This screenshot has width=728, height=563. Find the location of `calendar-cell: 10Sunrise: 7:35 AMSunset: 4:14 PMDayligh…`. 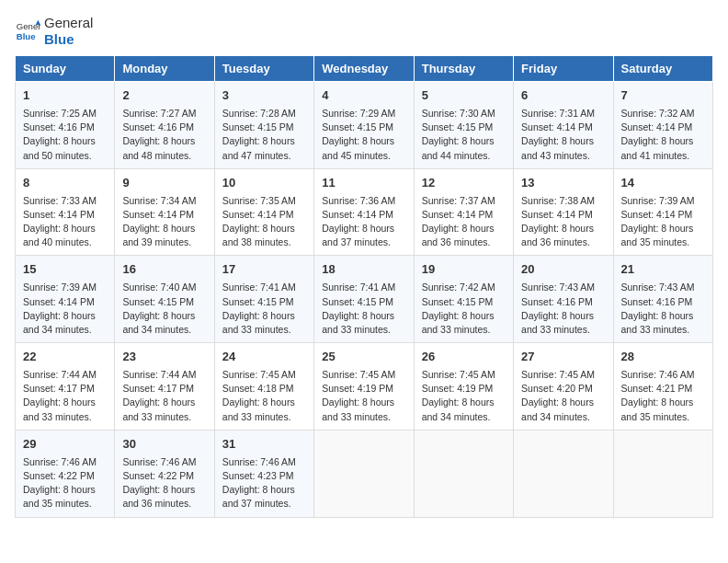

calendar-cell: 10Sunrise: 7:35 AMSunset: 4:14 PMDayligh… is located at coordinates (264, 212).